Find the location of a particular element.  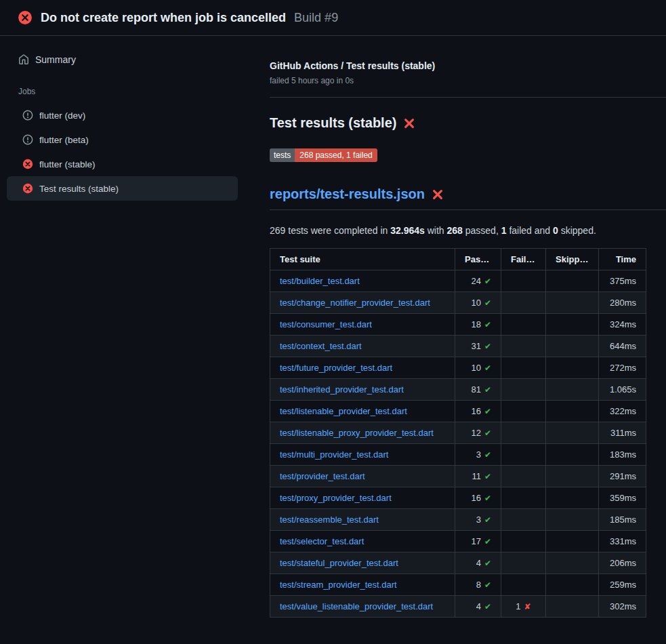

sidebar-item-summary: Summary is located at coordinates (125, 60).